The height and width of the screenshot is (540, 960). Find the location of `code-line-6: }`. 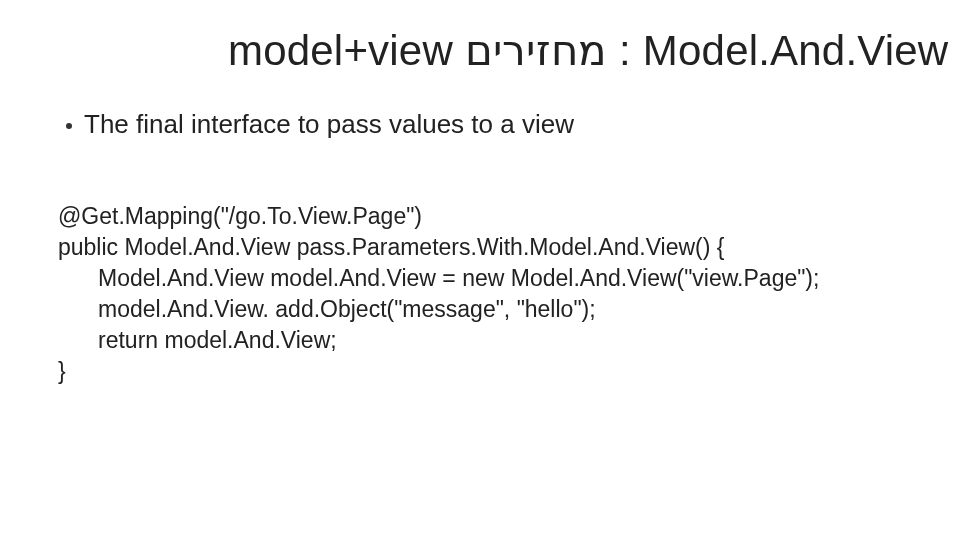

code-line-6: } is located at coordinates (62, 371).